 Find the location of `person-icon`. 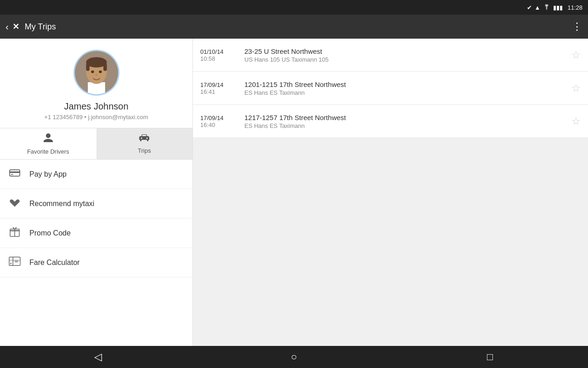

person-icon is located at coordinates (48, 139).